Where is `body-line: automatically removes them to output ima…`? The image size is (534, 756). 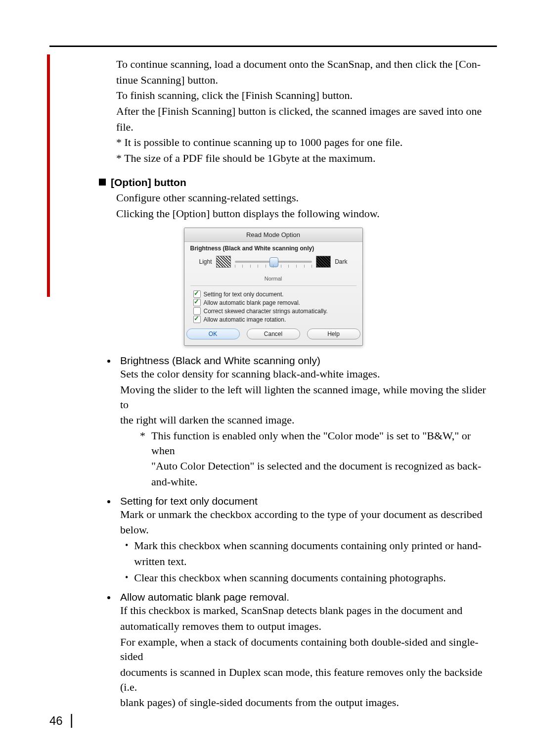
body-line: automatically removes them to output ima… is located at coordinates (309, 626).